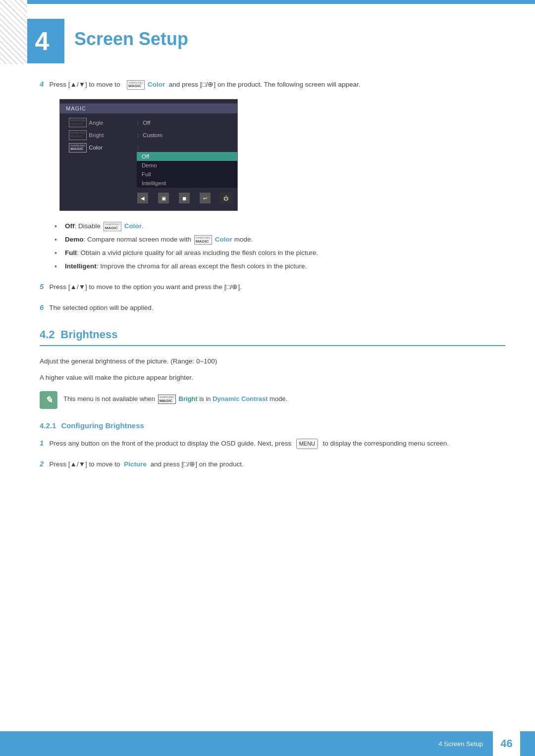 The height and width of the screenshot is (756, 535). I want to click on substep-2-number: 2, so click(42, 463).